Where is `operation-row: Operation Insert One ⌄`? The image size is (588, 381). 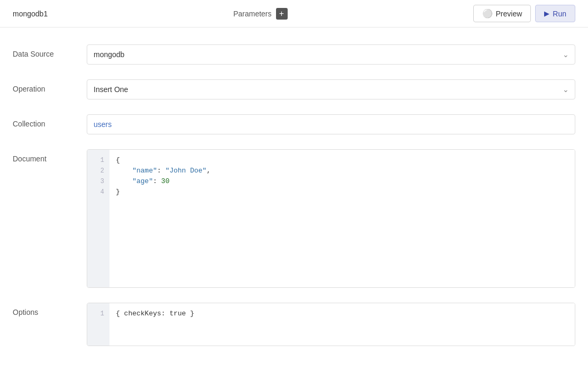
operation-row: Operation Insert One ⌄ is located at coordinates (294, 89).